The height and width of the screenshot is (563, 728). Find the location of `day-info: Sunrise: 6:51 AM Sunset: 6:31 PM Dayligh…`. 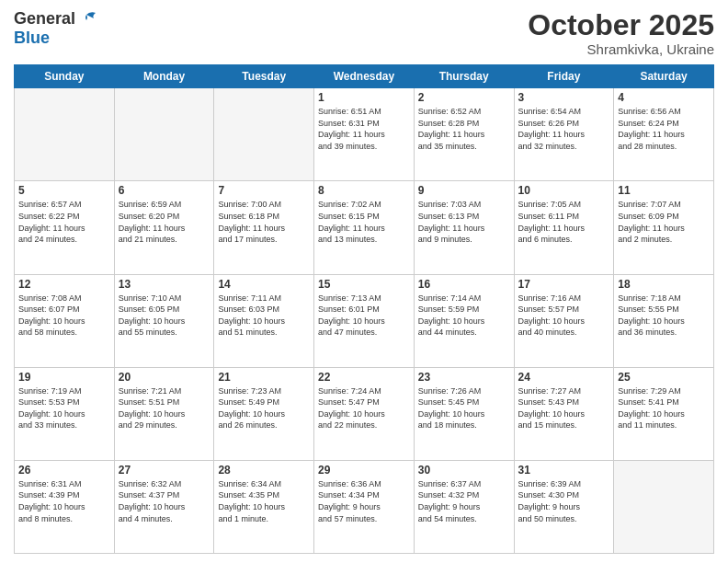

day-info: Sunrise: 6:51 AM Sunset: 6:31 PM Dayligh… is located at coordinates (364, 129).